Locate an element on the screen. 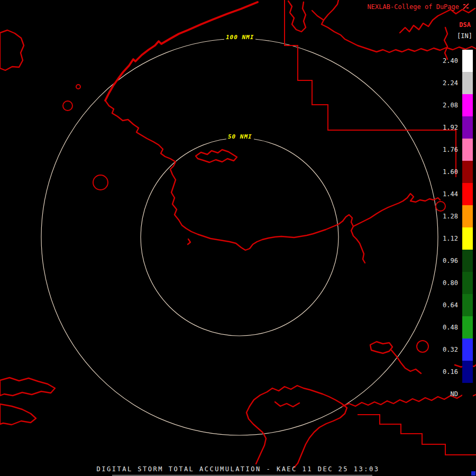  colorbar is located at coordinates (468, 227).